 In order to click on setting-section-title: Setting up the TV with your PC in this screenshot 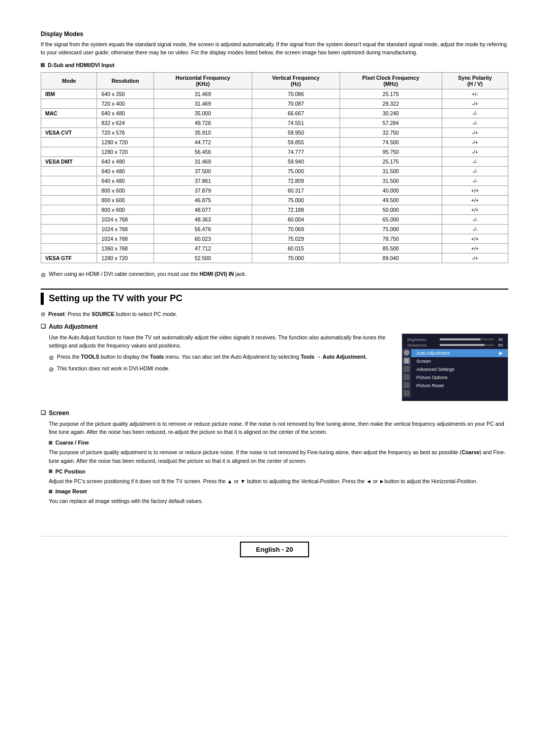, I will do `click(116, 299)`.